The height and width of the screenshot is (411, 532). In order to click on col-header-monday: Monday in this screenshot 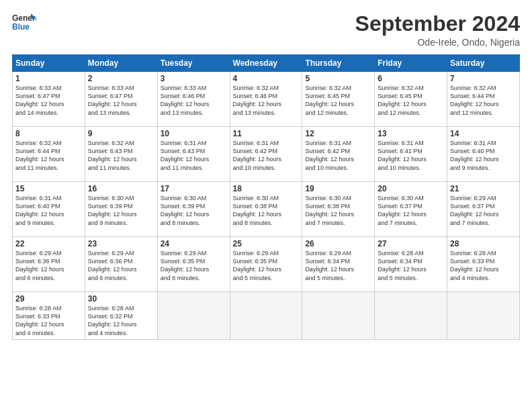, I will do `click(121, 63)`.